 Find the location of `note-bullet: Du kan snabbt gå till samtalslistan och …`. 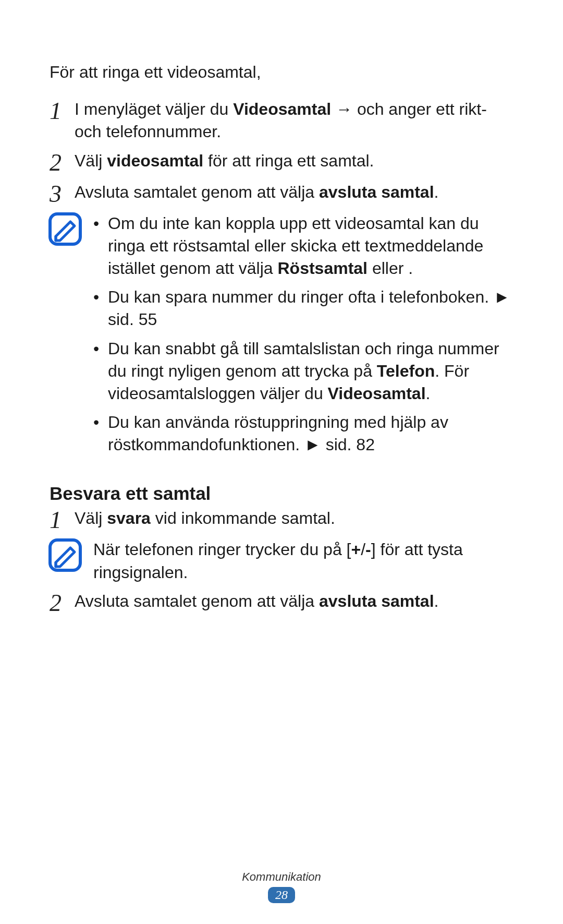

note-bullet: Du kan snabbt gå till samtalslistan och … is located at coordinates (303, 371).